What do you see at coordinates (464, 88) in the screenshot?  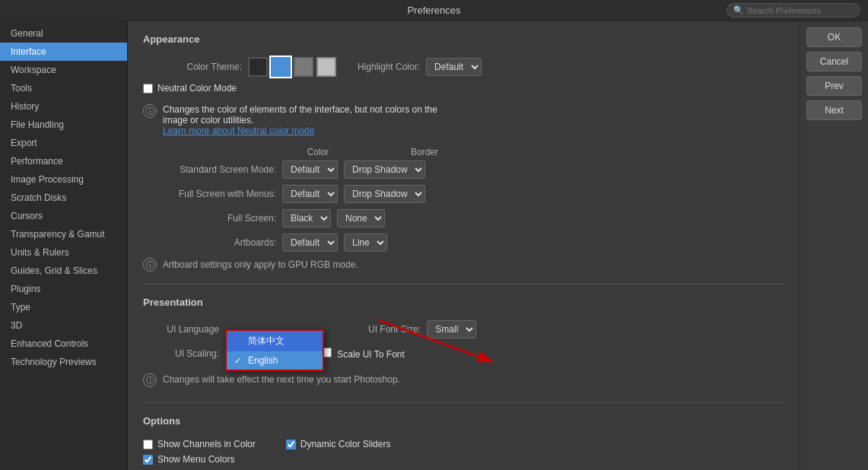 I see `neutral-color-mode-row: Neutral Color Mode` at bounding box center [464, 88].